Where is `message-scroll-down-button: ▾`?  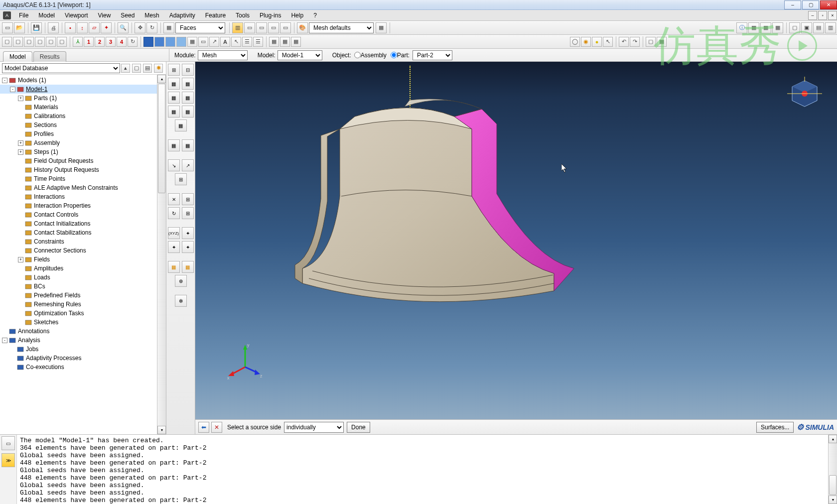 message-scroll-down-button: ▾ is located at coordinates (833, 500).